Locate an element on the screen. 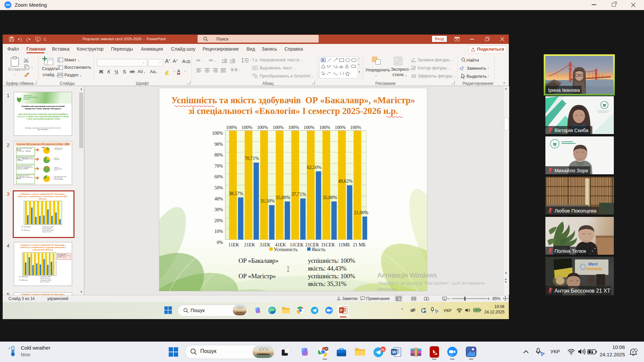 Image resolution: width=644 pixels, height=362 pixels. svg-text: 01 is located at coordinates (383, 350).